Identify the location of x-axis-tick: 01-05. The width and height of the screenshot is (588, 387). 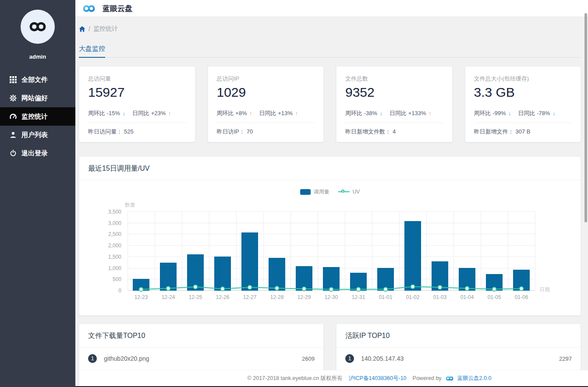
(494, 297).